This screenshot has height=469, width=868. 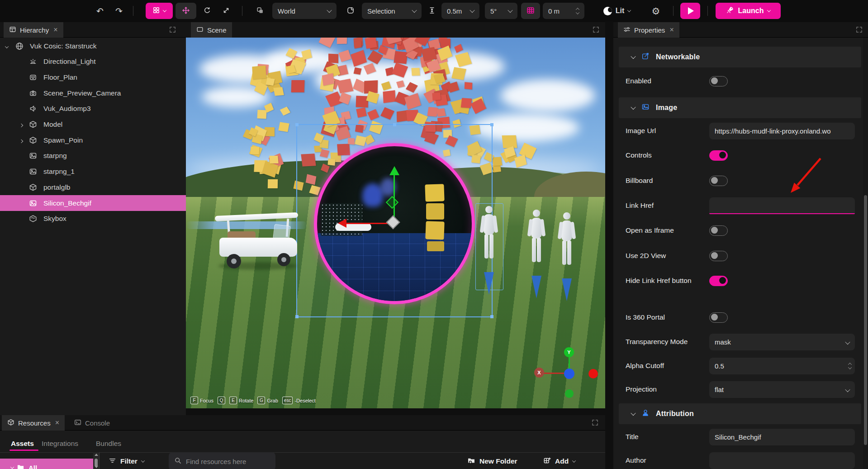 What do you see at coordinates (212, 30) in the screenshot?
I see `tab-scene: Scene` at bounding box center [212, 30].